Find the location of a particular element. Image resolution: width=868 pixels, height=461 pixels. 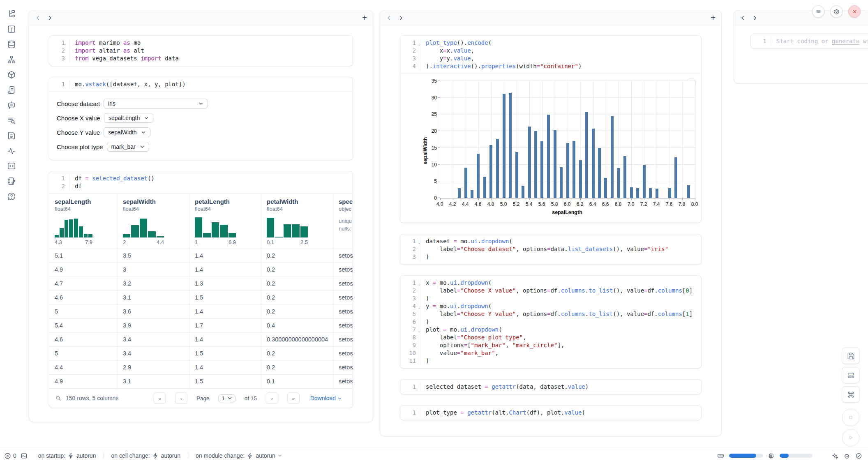

code-editor: 1import marimo as mo2import altair as al… is located at coordinates (201, 51).